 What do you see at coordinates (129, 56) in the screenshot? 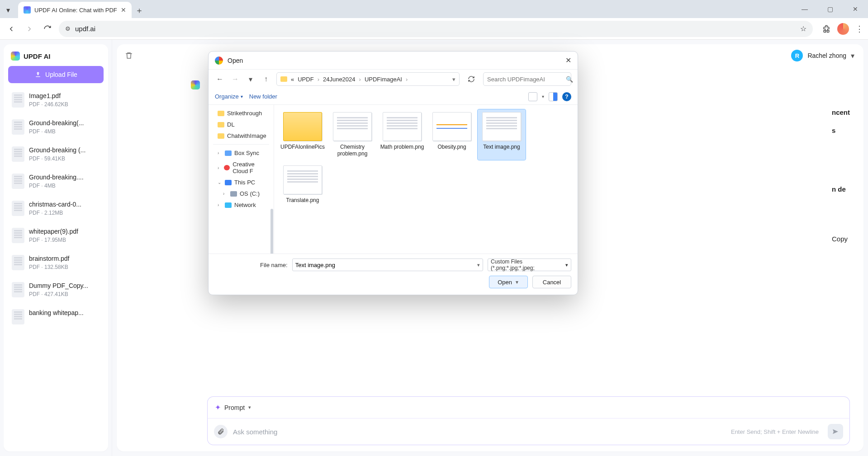
I see `delete-chat-icon` at bounding box center [129, 56].